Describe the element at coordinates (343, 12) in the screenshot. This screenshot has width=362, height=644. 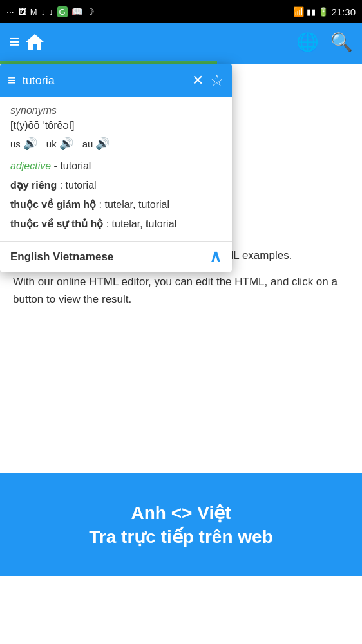
I see `time-display: 21:30` at that location.